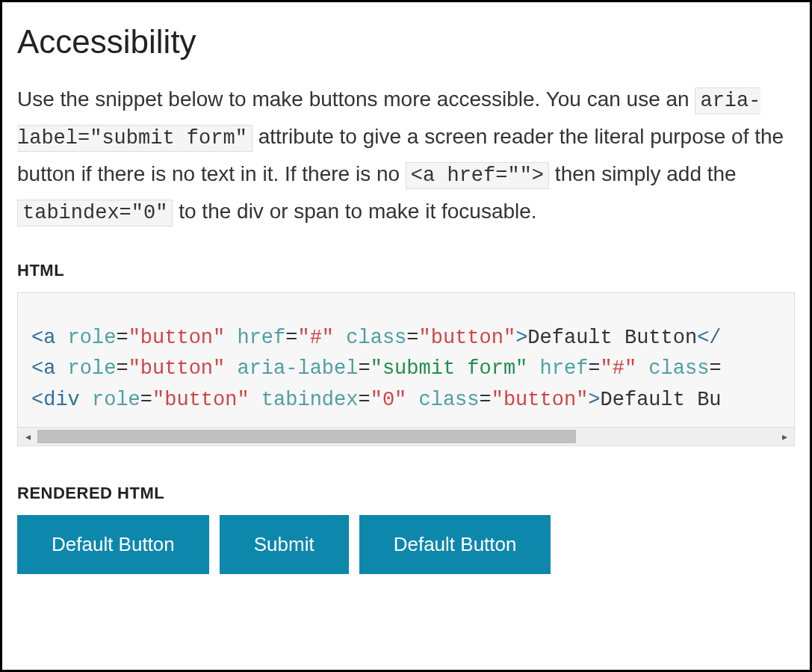 The height and width of the screenshot is (672, 812). What do you see at coordinates (306, 437) in the screenshot?
I see `scroll-thumb` at bounding box center [306, 437].